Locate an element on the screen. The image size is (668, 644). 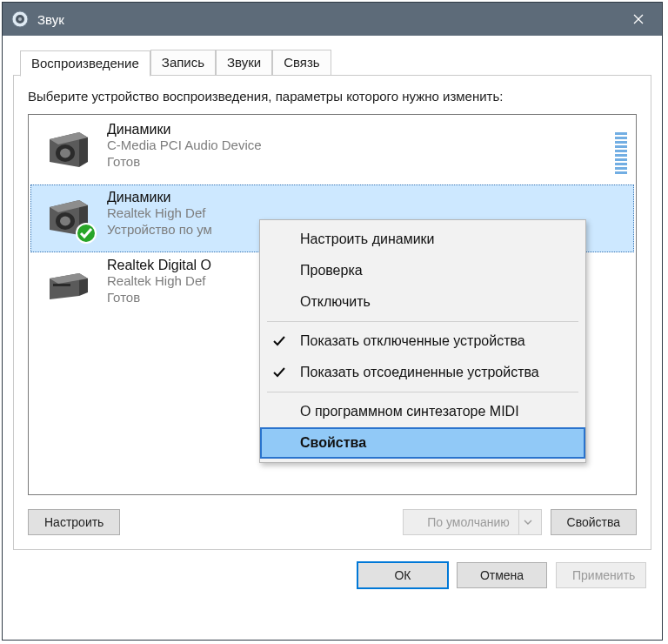
tab-label: Воспроизведение is located at coordinates (85, 63).